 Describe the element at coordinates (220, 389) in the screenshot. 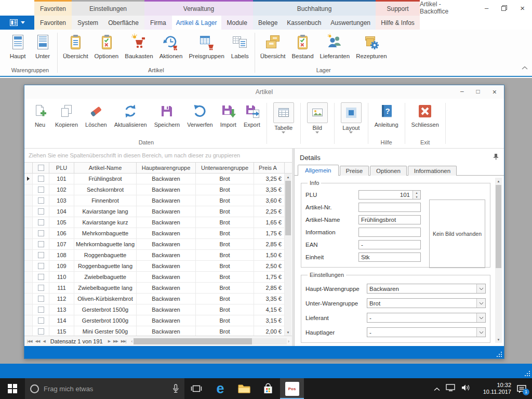

I see `edge-browser-button: e` at that location.